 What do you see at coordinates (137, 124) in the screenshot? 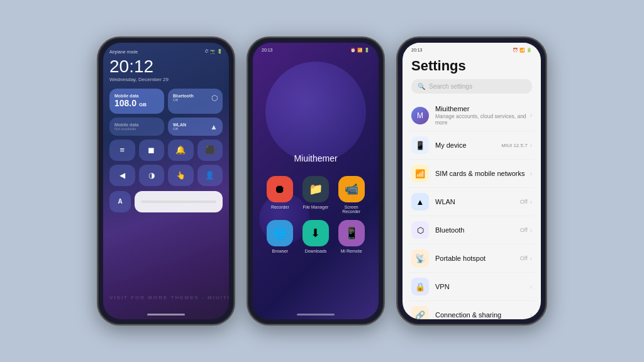
I see `tile-mobile-data2-label: Mobile data` at bounding box center [137, 124].